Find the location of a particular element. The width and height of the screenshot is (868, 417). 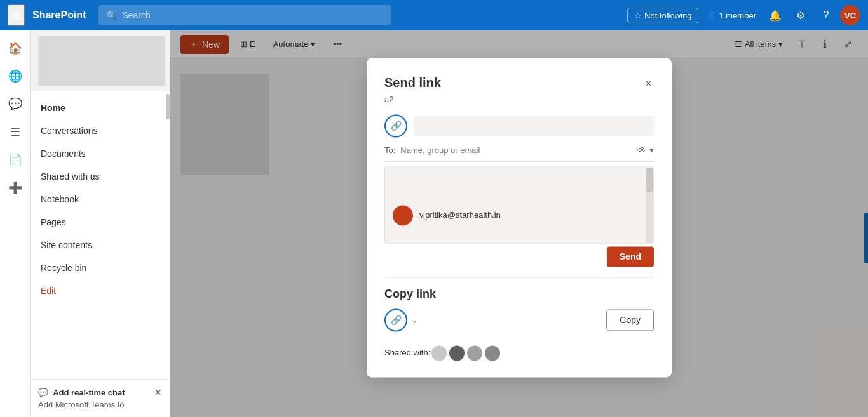

member-button: 👤 1 member is located at coordinates (731, 15).